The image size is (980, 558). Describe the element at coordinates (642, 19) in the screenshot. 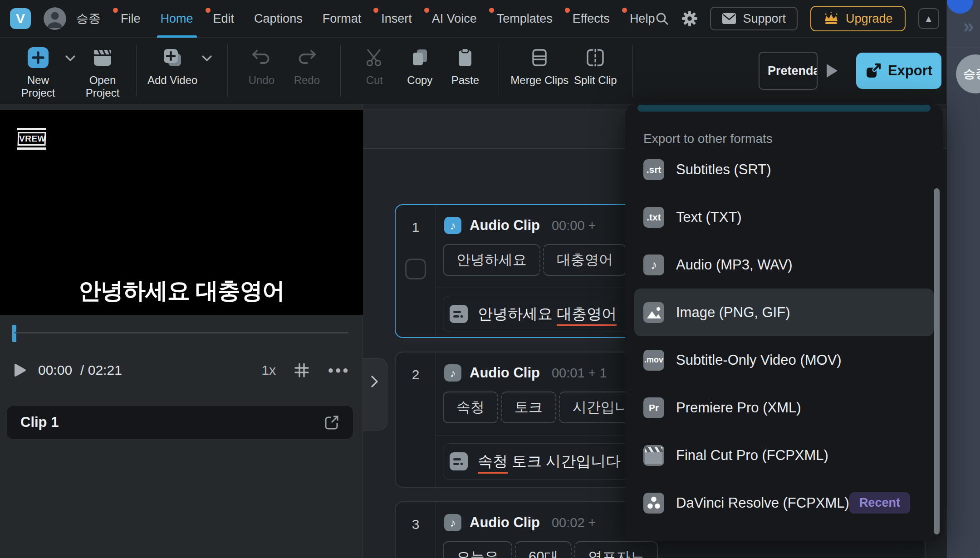

I see `menu-item-help: Help` at that location.